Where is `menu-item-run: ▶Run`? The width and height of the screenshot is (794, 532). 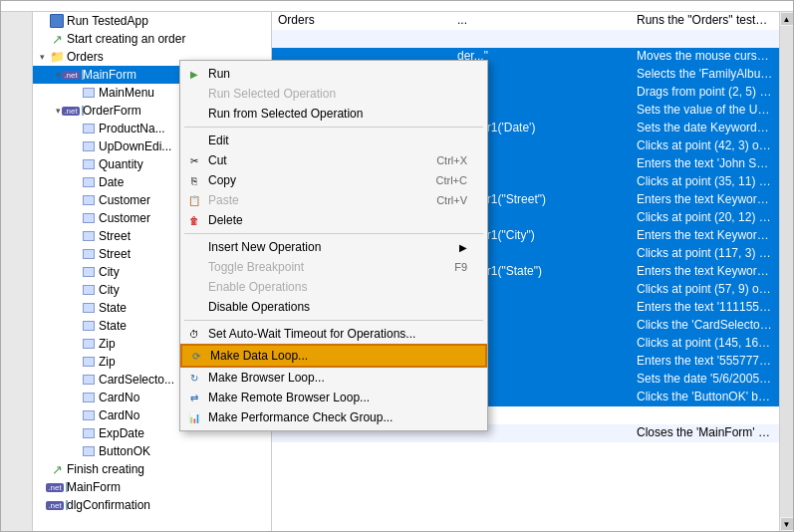 menu-item-run: ▶Run is located at coordinates (334, 74).